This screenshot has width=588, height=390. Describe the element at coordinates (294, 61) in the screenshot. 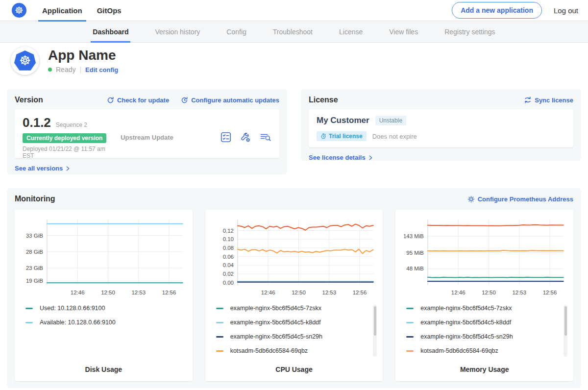

I see `app-header: ☸ App Name Ready | Edit config` at that location.